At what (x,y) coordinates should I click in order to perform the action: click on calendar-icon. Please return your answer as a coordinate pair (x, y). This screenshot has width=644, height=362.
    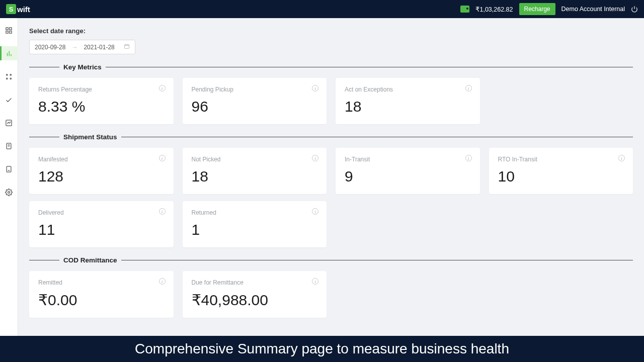
    Looking at the image, I should click on (127, 47).